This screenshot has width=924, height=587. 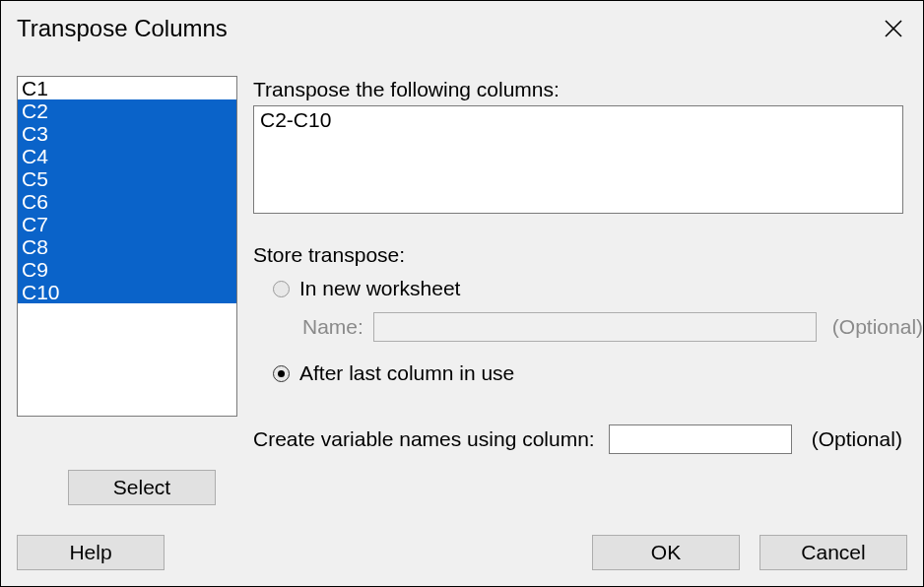 I want to click on help-button: Help, so click(x=91, y=553).